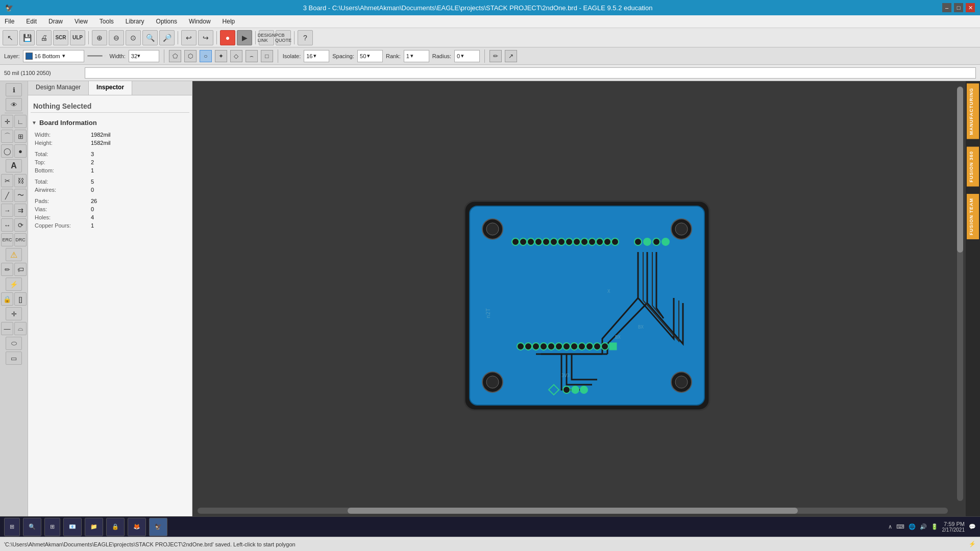 The width and height of the screenshot is (980, 551). I want to click on bracket-icon: [], so click(20, 299).